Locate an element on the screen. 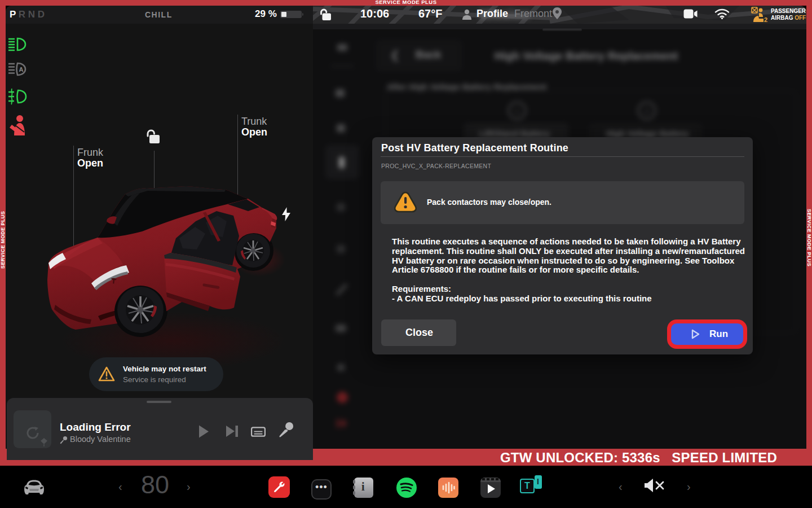 Image resolution: width=812 pixels, height=508 pixels. svg-text: A is located at coordinates (21, 69).